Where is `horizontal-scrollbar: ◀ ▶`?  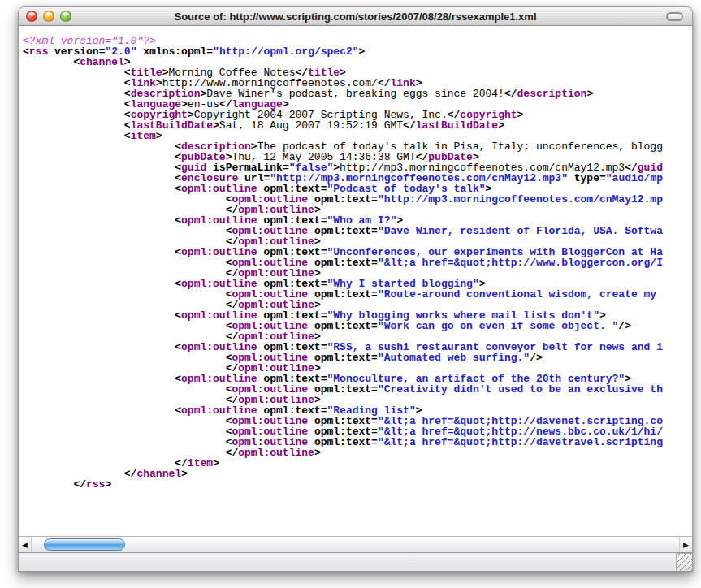 horizontal-scrollbar: ◀ ▶ is located at coordinates (356, 544).